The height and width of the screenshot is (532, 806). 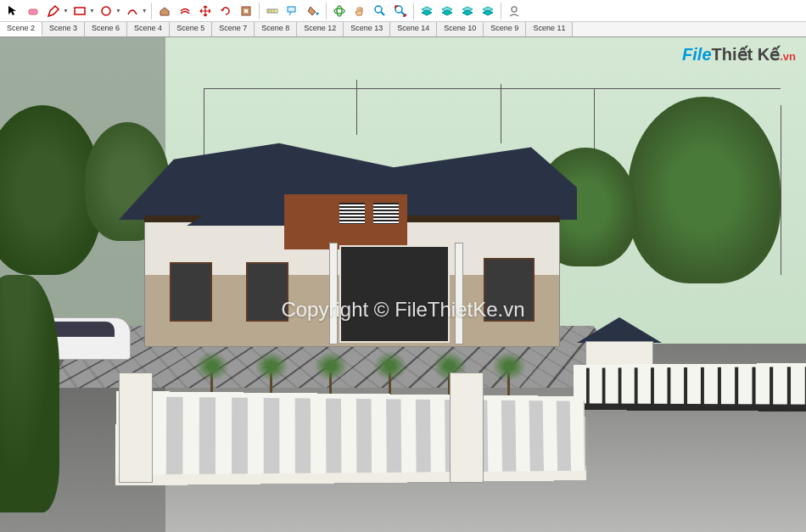 I want to click on zoom-tool, so click(x=380, y=11).